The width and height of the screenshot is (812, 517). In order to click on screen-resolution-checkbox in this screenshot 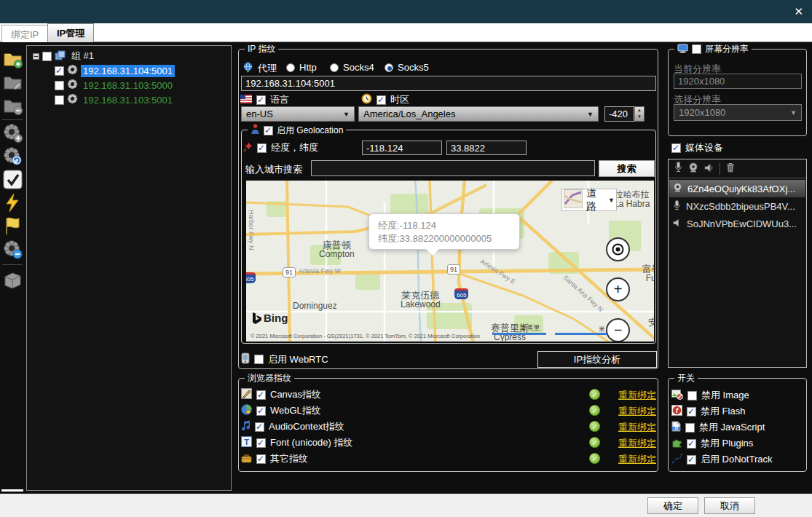, I will do `click(696, 50)`.